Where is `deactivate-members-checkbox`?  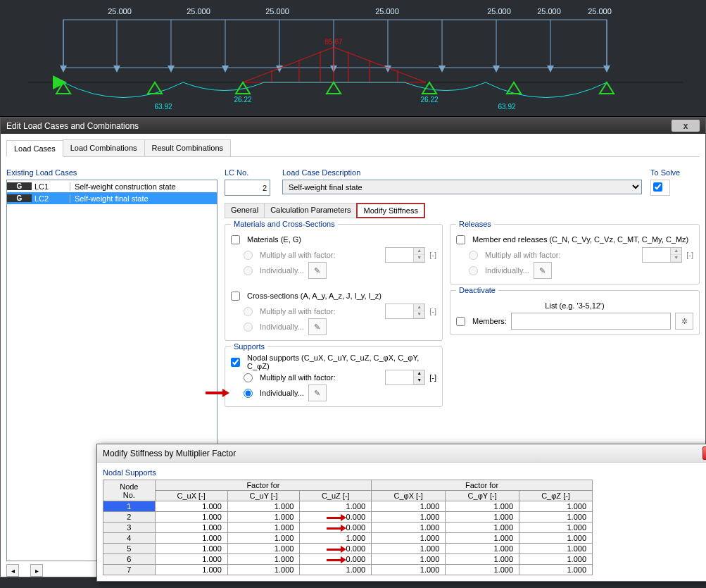
deactivate-members-checkbox is located at coordinates (460, 321).